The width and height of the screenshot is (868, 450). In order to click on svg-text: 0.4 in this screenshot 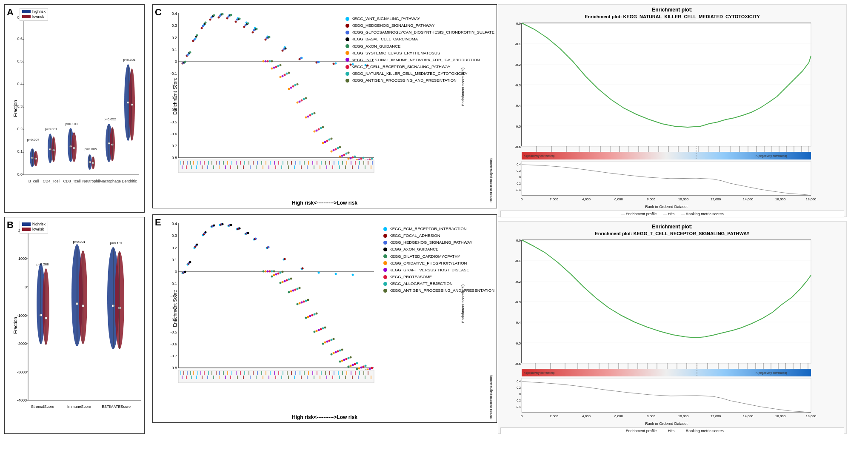, I will do `click(519, 381)`.